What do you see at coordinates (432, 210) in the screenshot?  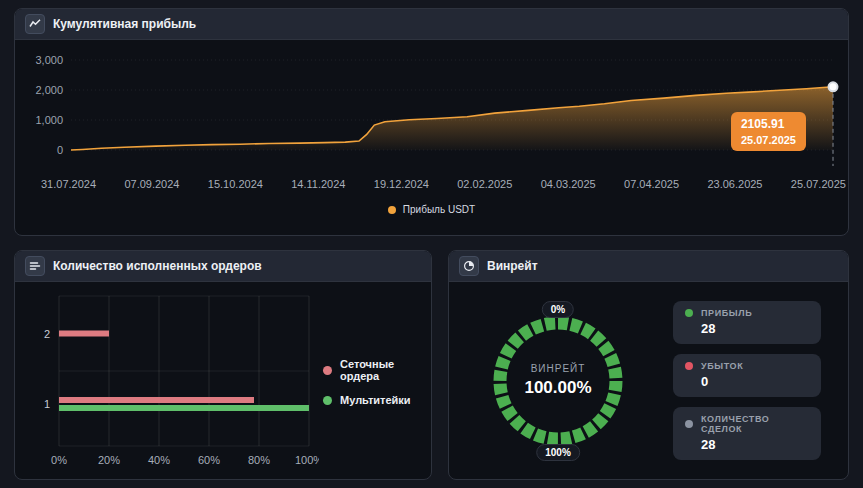 I see `profit-legend: Прибыль USDT` at bounding box center [432, 210].